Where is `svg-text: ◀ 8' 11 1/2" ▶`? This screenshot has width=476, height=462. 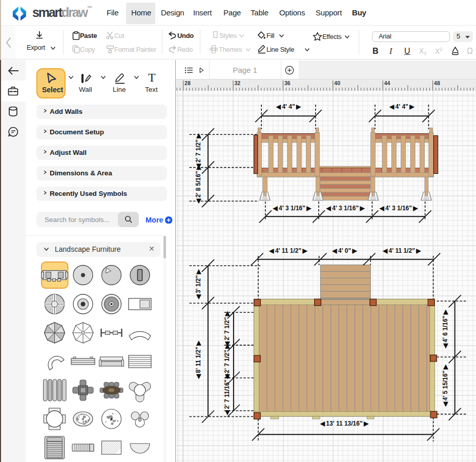
svg-text: ◀ 8' 11 1/2" ▶ is located at coordinates (198, 360).